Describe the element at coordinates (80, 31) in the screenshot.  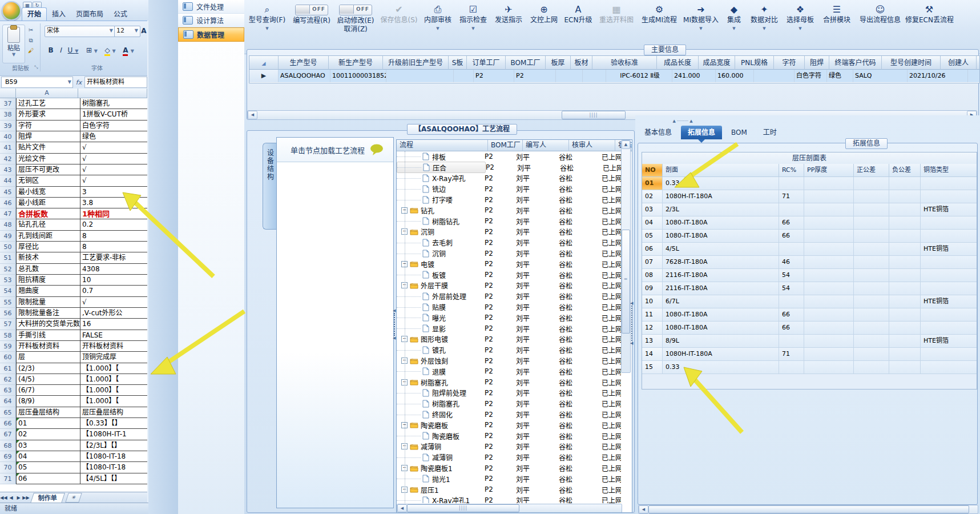
I see `font-name-combo: 宋体▼` at that location.